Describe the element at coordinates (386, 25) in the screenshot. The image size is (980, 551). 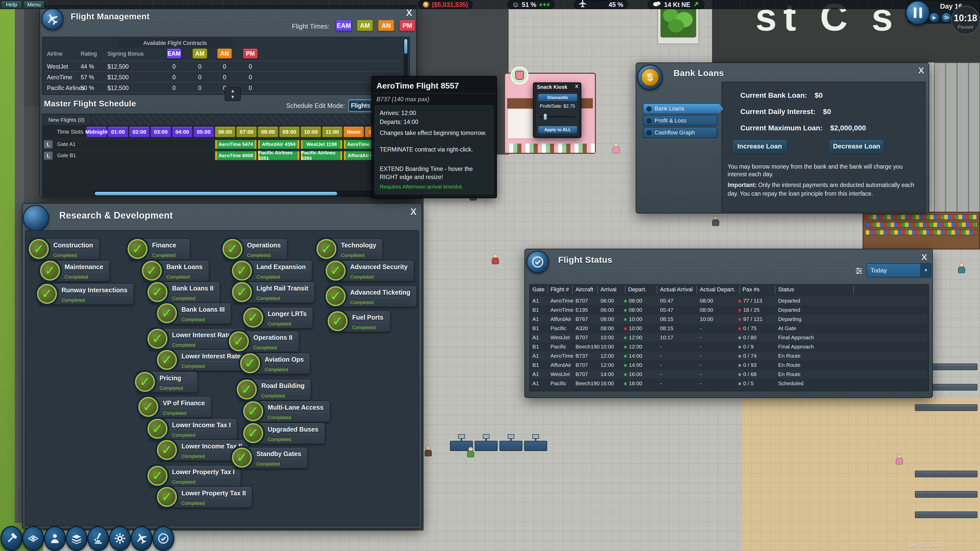
I see `flight-time-button-an: AN` at that location.